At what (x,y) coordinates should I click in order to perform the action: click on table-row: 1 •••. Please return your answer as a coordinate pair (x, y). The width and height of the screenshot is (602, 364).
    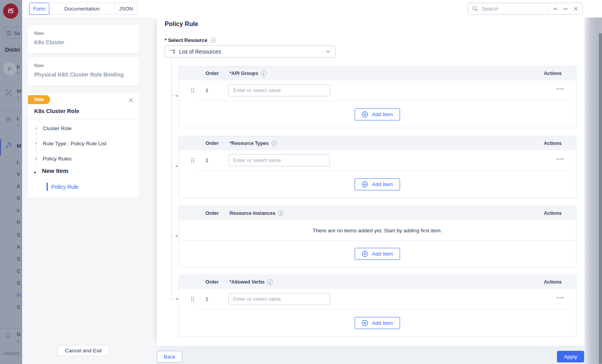
    Looking at the image, I should click on (378, 299).